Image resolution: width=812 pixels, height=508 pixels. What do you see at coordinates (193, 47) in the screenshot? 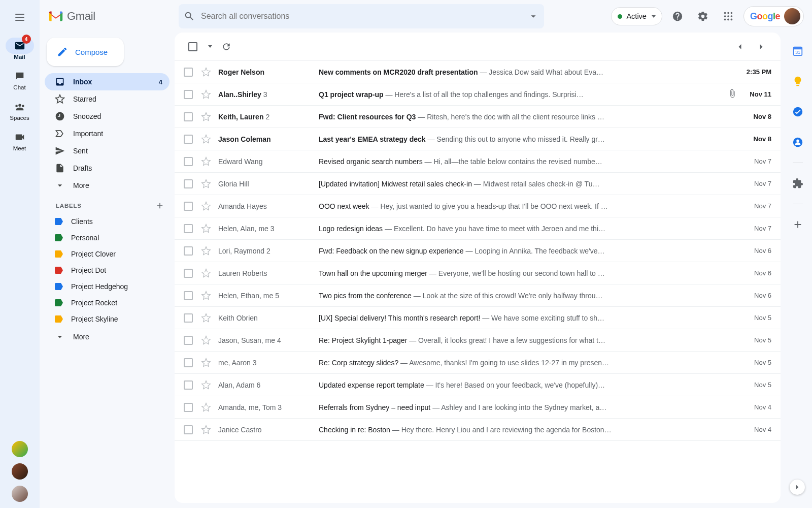
I see `select-all-checkbox` at bounding box center [193, 47].